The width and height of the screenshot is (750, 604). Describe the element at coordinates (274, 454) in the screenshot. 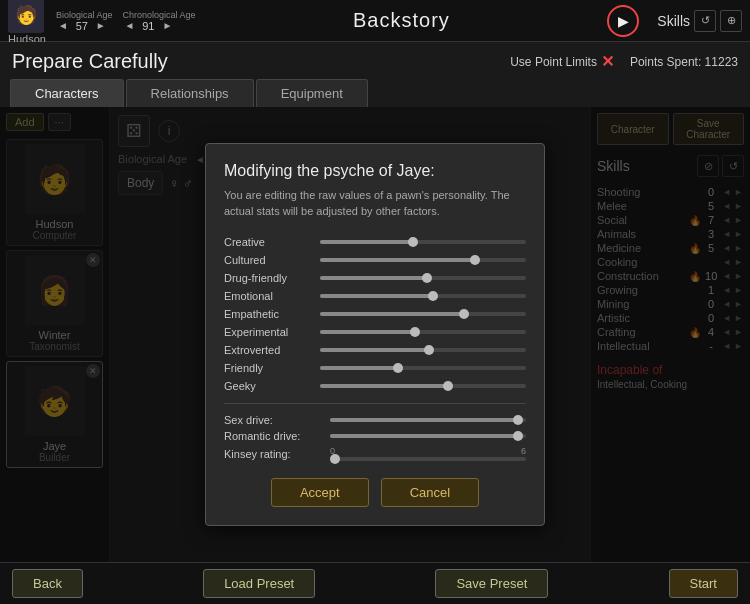

I see `kinsey-label: Kinsey rating:` at that location.